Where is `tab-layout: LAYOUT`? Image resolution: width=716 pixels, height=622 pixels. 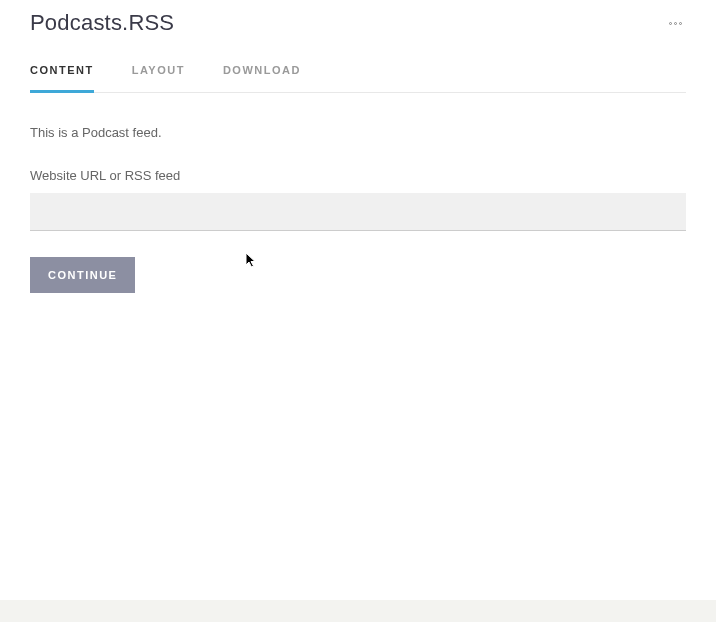
tab-layout: LAYOUT is located at coordinates (158, 78).